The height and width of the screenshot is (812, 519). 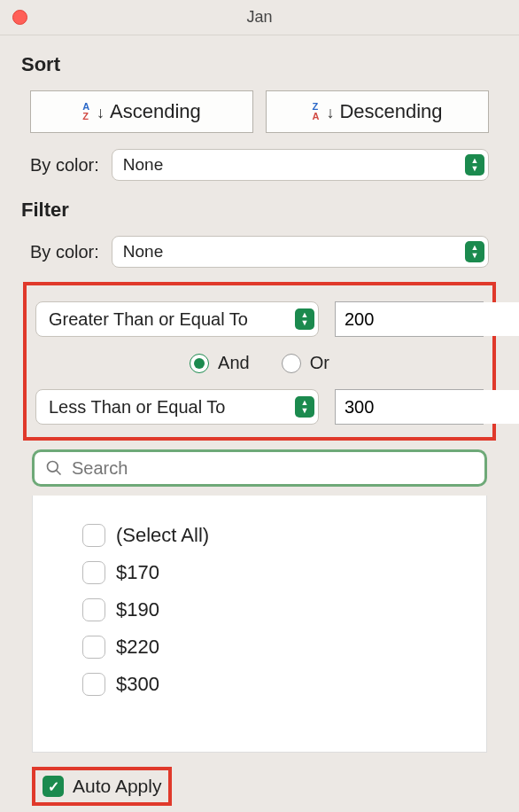 I want to click on az-down-icon: AZ, so click(x=86, y=112).